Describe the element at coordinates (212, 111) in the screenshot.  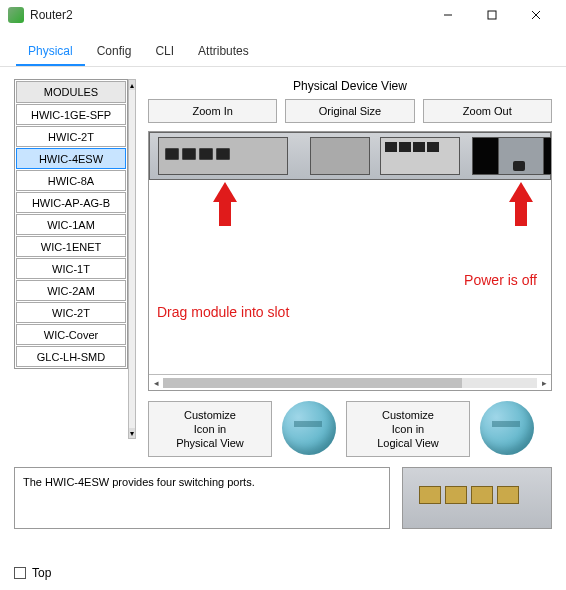
I see `zoom-in-button: Zoom In` at that location.